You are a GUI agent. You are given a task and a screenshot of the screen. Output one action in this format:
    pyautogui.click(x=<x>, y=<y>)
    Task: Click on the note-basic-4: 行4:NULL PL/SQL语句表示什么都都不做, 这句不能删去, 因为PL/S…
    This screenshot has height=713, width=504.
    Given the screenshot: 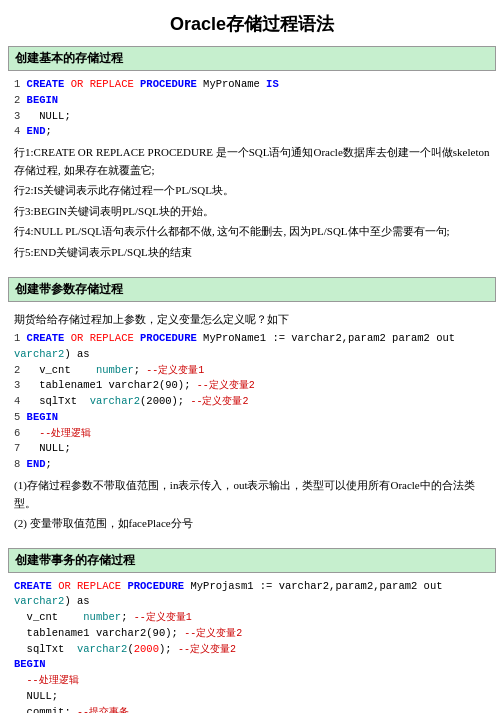 What is the action you would take?
    pyautogui.click(x=252, y=232)
    